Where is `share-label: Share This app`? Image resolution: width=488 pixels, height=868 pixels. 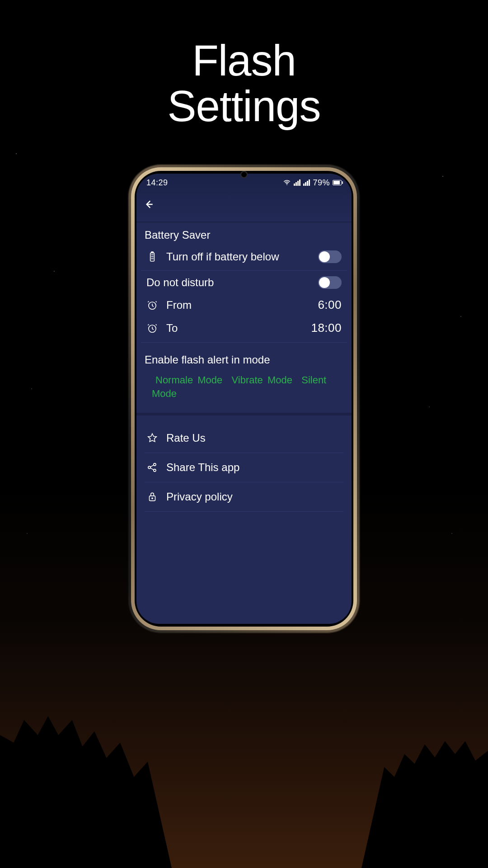
share-label: Share This app is located at coordinates (203, 467).